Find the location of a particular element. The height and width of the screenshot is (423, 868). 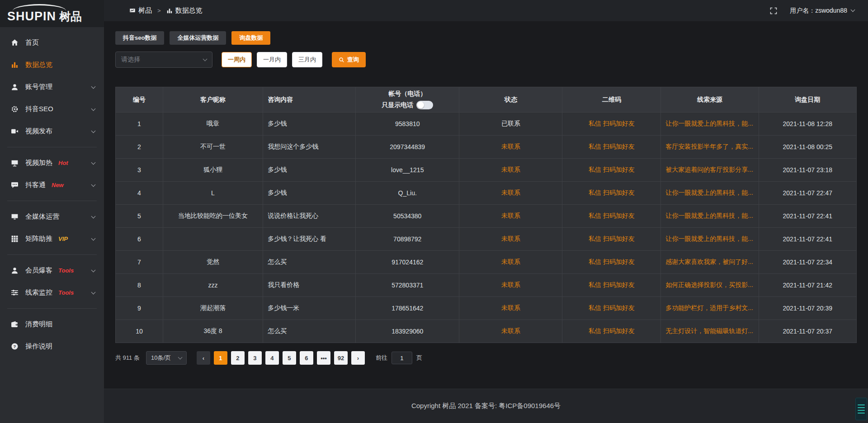

select-placeholder: 请选择 is located at coordinates (131, 60).